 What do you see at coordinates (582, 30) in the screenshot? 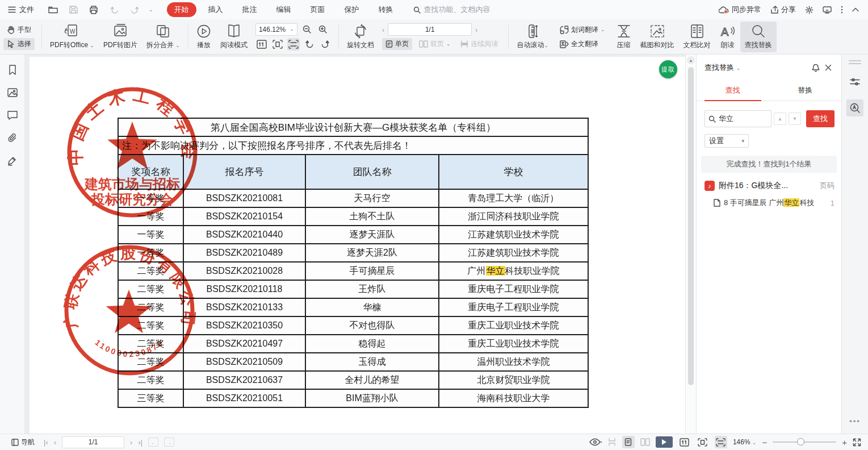
I see `word-translate-button: 划词翻译⌄` at bounding box center [582, 30].